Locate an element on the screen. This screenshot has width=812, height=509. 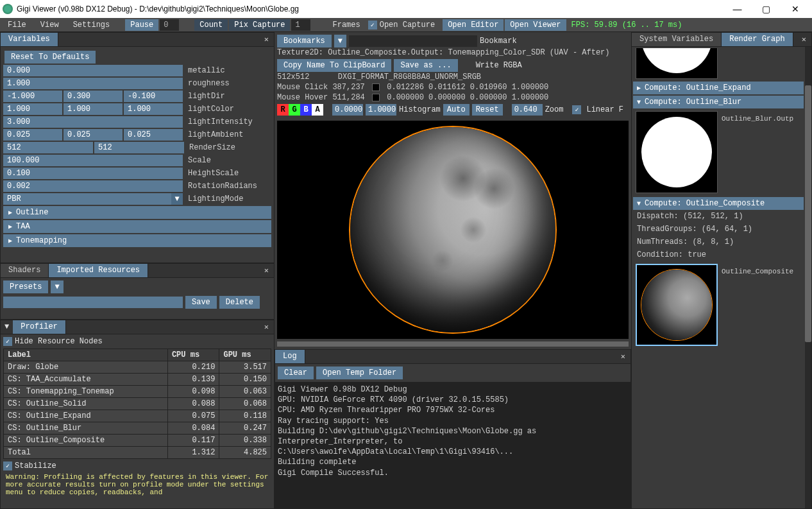
profiler-row: CS: TAA_Accumulate0.1390.150 is located at coordinates (137, 380).